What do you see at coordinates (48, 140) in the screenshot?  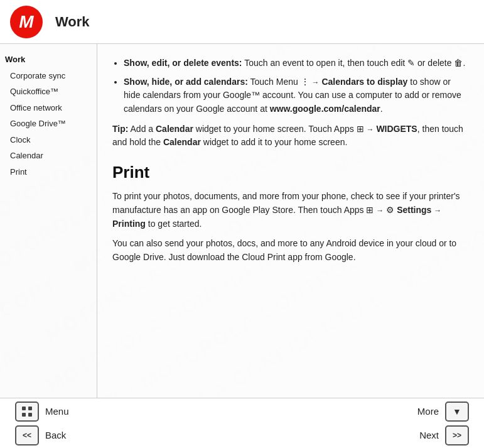 I see `sidebar-item-clock: Clock` at bounding box center [48, 140].